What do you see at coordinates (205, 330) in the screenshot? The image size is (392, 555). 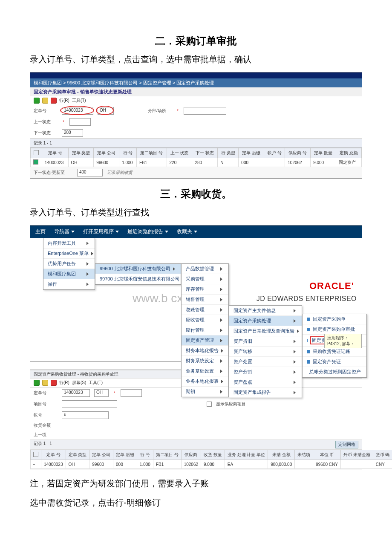 I see `menu-level-3: 产品数据管理 采购管理 库存管理 销售管理 总账管理 应收管理 应付管理 固定资…` at bounding box center [205, 330].